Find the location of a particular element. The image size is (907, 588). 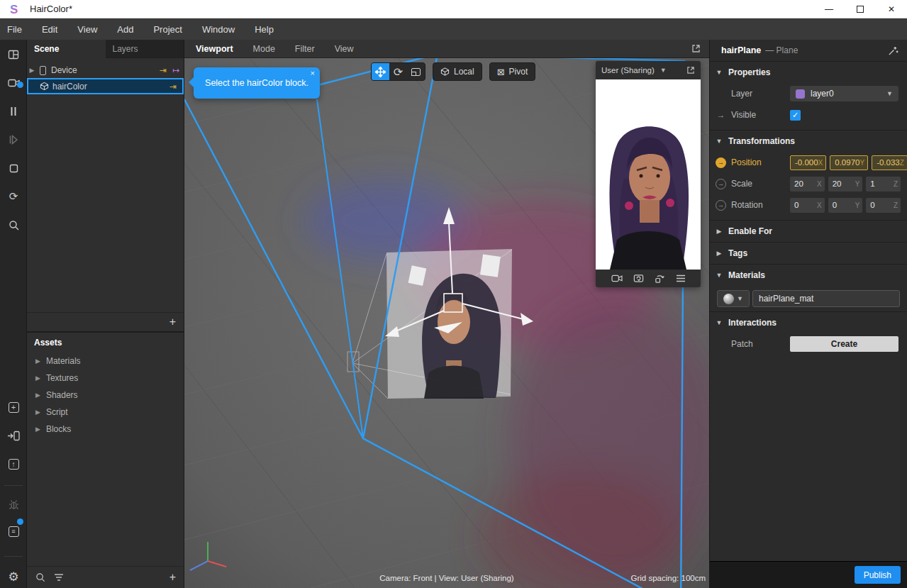

menu-edit: Edit is located at coordinates (50, 29).